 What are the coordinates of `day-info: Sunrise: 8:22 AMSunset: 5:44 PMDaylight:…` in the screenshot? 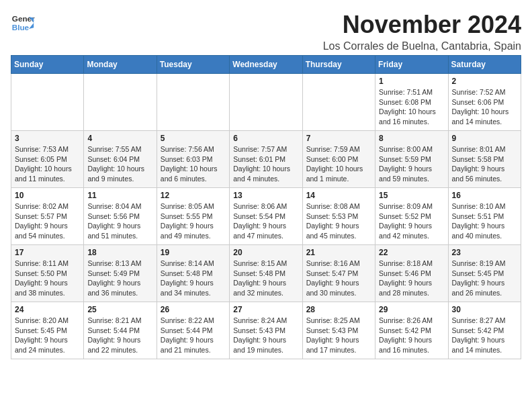 It's located at (193, 336).